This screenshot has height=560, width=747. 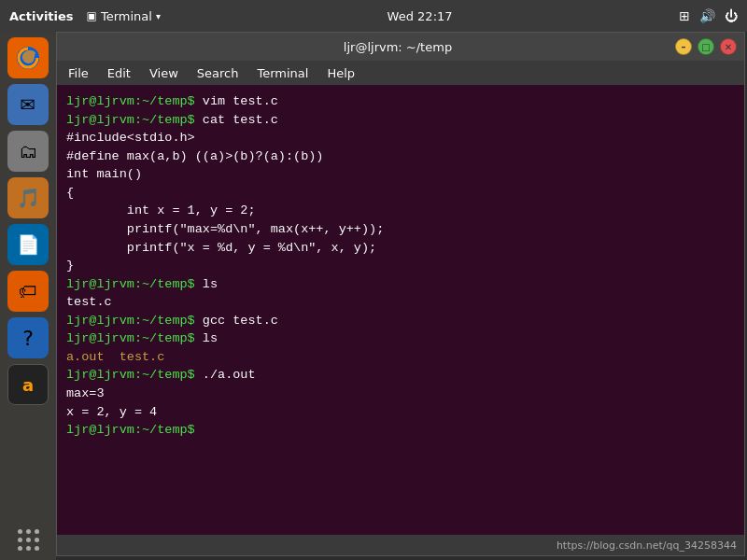 What do you see at coordinates (230, 375) in the screenshot?
I see `terminal-command: ./a.out` at bounding box center [230, 375].